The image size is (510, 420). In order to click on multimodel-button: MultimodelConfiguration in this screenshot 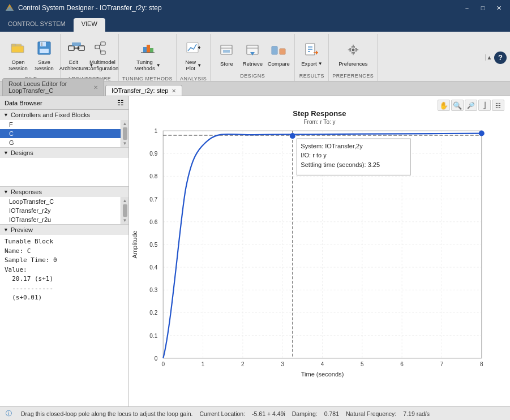, I will do `click(102, 55)`.